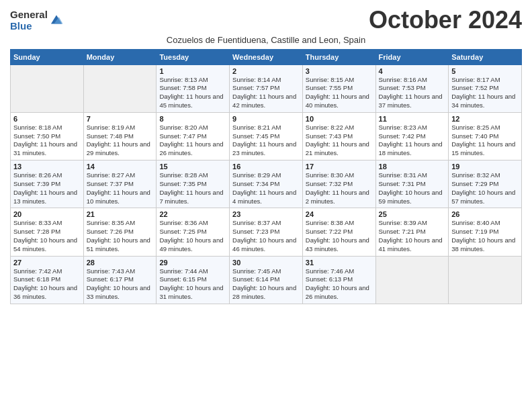 This screenshot has width=532, height=411. I want to click on calendar-cell: 18Sunrise: 8:31 AM Sunset: 7:31 PM Dayli…, so click(412, 184).